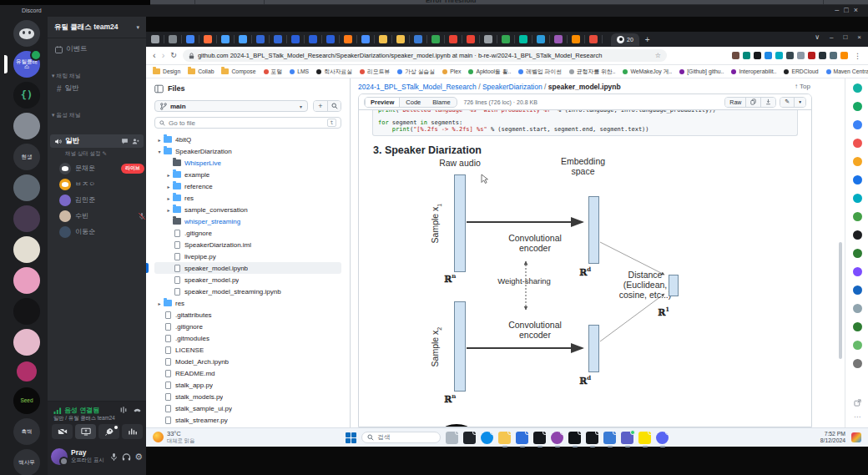  What do you see at coordinates (248, 123) in the screenshot?
I see `goto-file-input: Go to file t` at bounding box center [248, 123].